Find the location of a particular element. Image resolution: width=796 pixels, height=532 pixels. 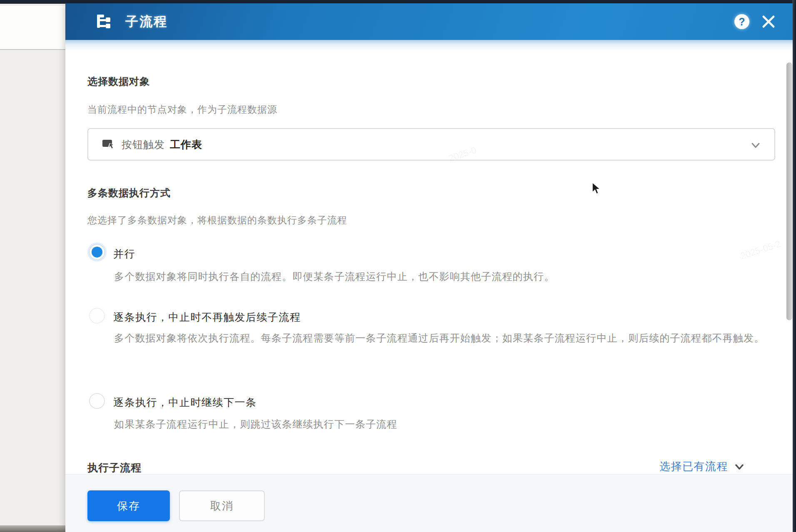

help-icon: ? is located at coordinates (742, 22).